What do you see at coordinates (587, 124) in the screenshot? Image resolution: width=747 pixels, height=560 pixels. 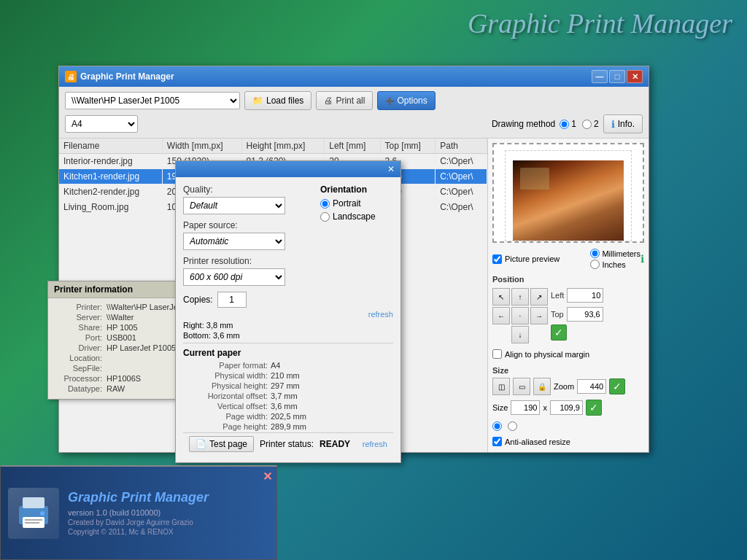 I see `radio2-input` at bounding box center [587, 124].